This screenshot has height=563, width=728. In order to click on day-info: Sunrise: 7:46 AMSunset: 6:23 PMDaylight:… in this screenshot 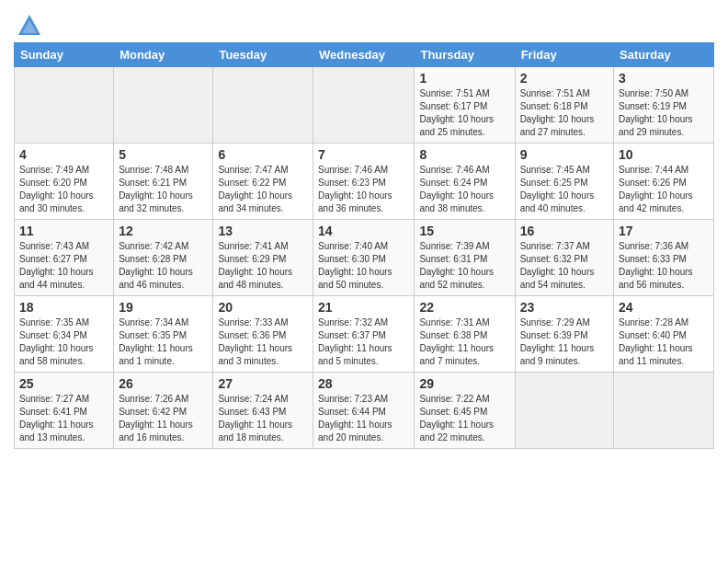, I will do `click(364, 190)`.